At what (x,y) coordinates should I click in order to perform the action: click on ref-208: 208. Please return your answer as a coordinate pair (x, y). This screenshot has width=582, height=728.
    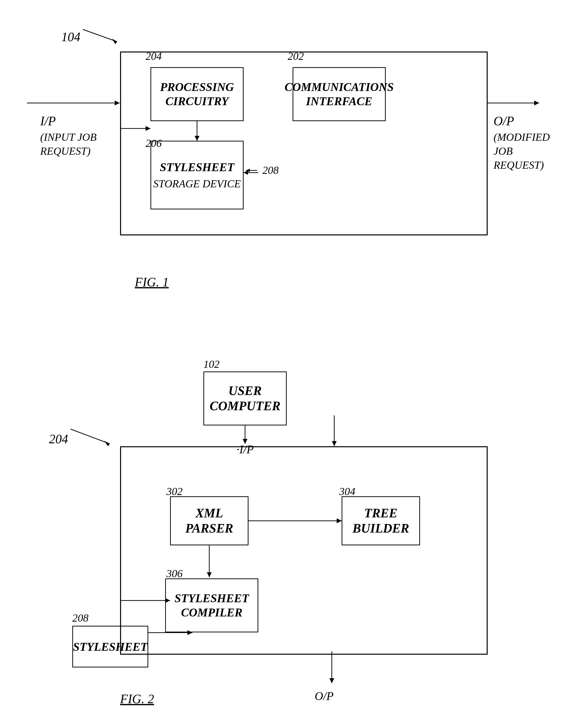
    Looking at the image, I should click on (271, 170).